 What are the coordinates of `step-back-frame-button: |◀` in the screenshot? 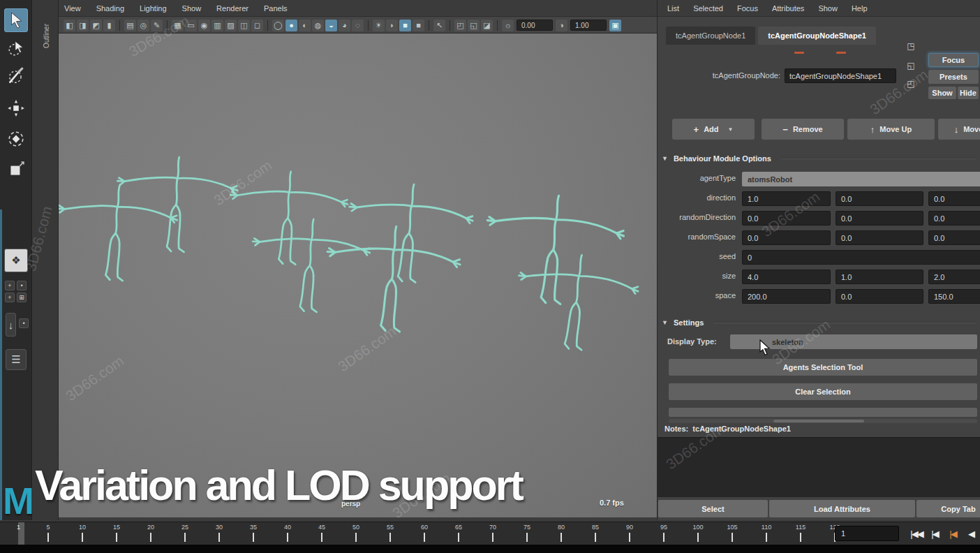 It's located at (953, 533).